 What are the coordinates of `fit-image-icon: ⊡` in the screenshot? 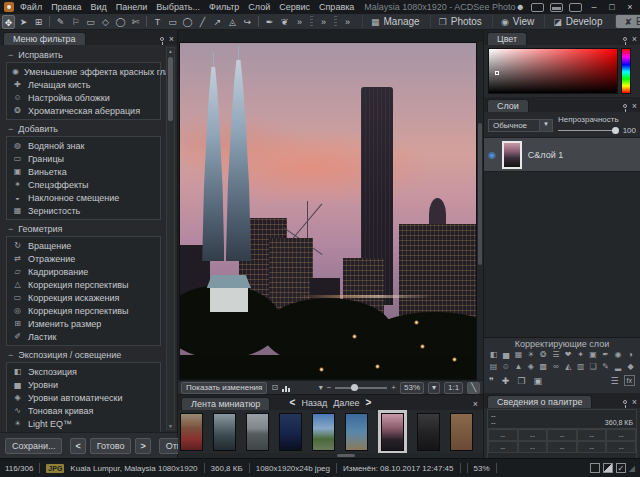 It's located at (274, 388).